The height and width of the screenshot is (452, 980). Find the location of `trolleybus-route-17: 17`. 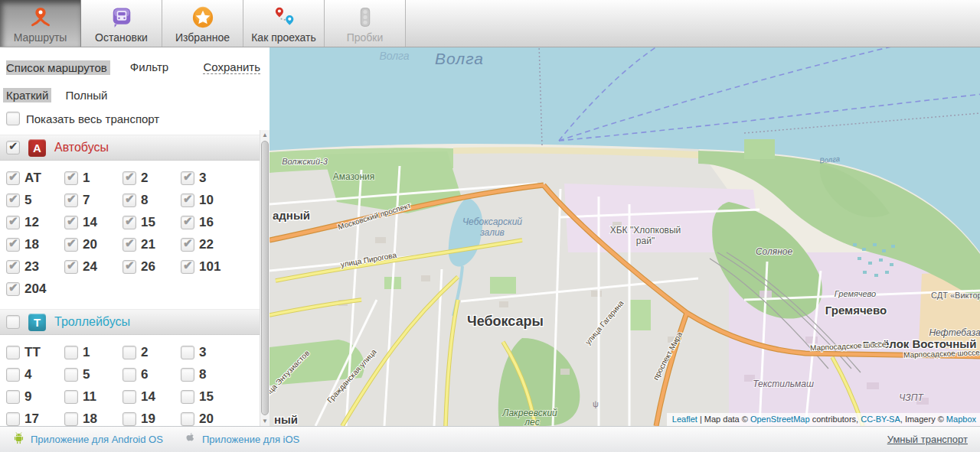

trolleybus-route-17: 17 is located at coordinates (35, 419).